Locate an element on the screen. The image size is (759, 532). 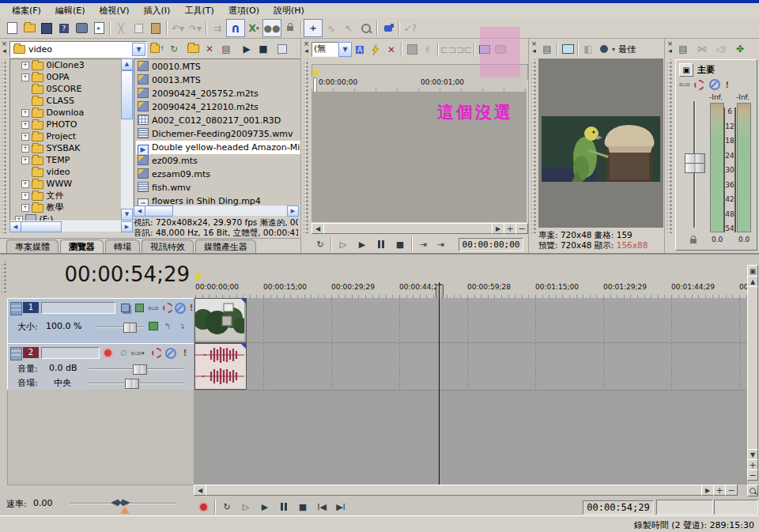
track1-header: 1 o▫o ! 大小: 100.0 % ↰ ↴ is located at coordinates (101, 321).